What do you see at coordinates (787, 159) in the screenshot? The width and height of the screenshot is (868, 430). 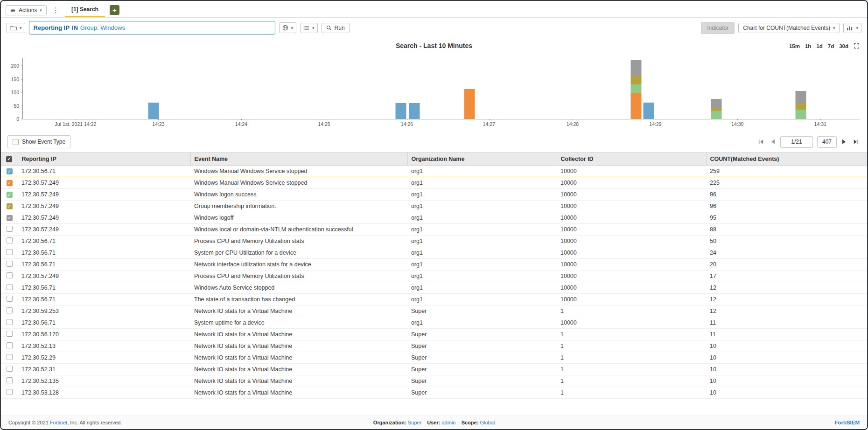 I see `column-header-count-matched-events: COUNT(Matched Events)` at bounding box center [787, 159].